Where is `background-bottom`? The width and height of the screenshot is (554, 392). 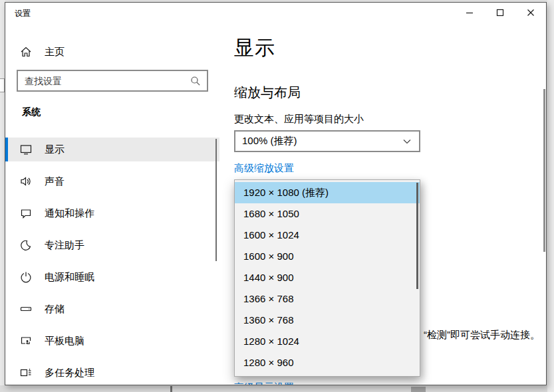 background-bottom is located at coordinates (277, 389).